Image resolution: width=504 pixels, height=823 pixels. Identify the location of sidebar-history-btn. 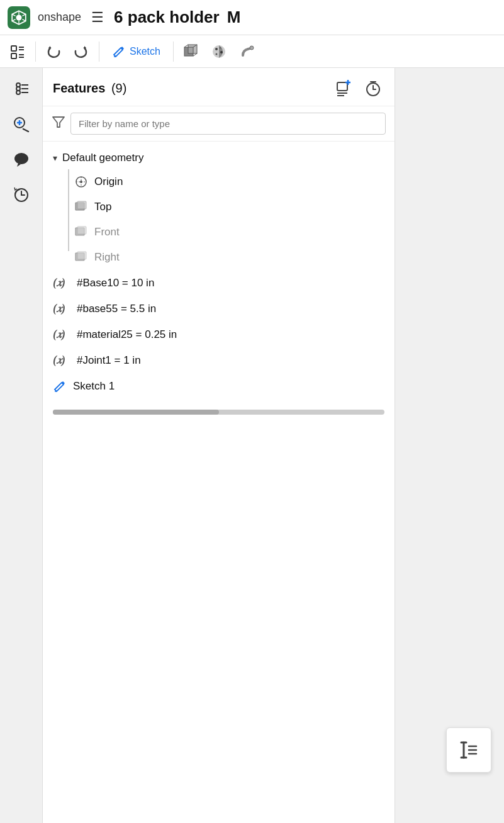
(21, 195).